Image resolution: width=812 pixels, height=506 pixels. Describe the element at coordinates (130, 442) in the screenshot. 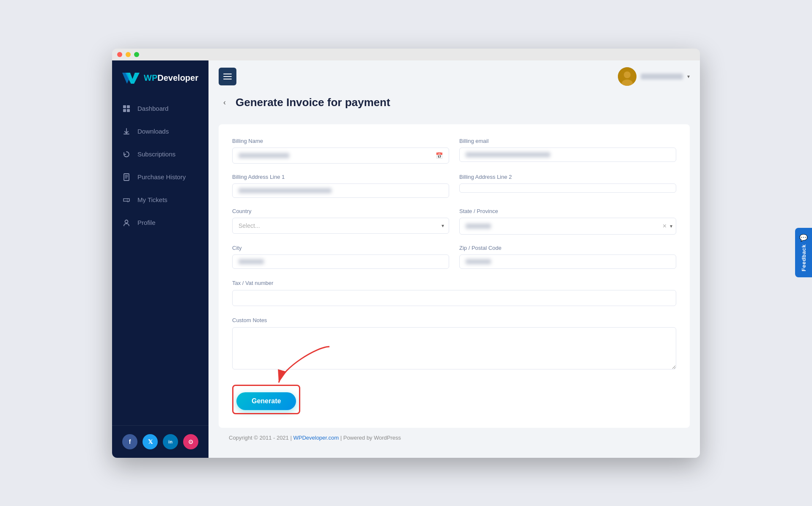

I see `facebook-icon: f` at that location.